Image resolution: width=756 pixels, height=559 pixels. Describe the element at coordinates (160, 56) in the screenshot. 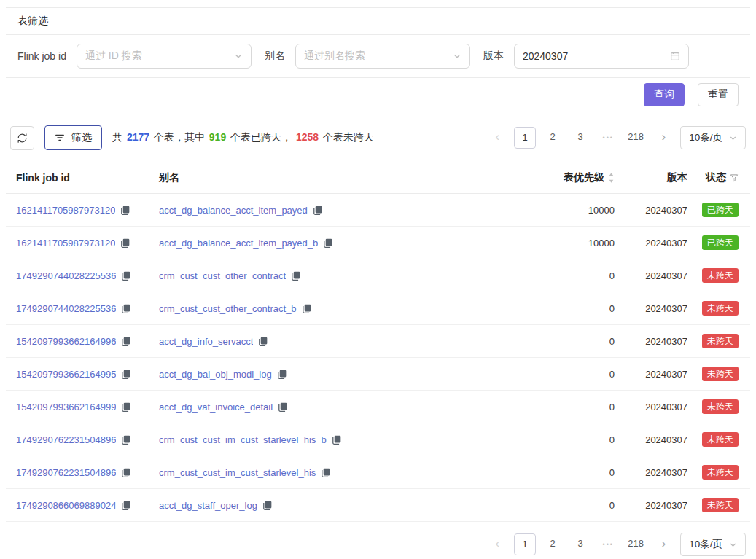

I see `flink-job-id-placeholder: 通过 ID 搜索` at that location.